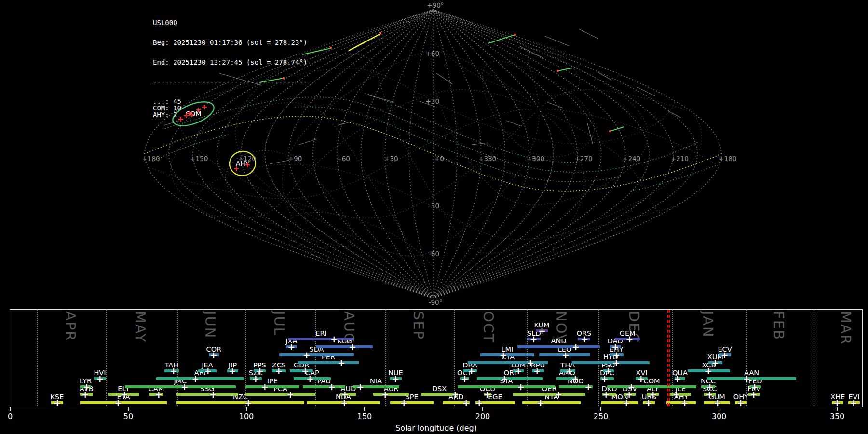 The width and height of the screenshot is (868, 434). What do you see at coordinates (230, 23) in the screenshot?
I see `station-id: USL00Q` at bounding box center [230, 23].